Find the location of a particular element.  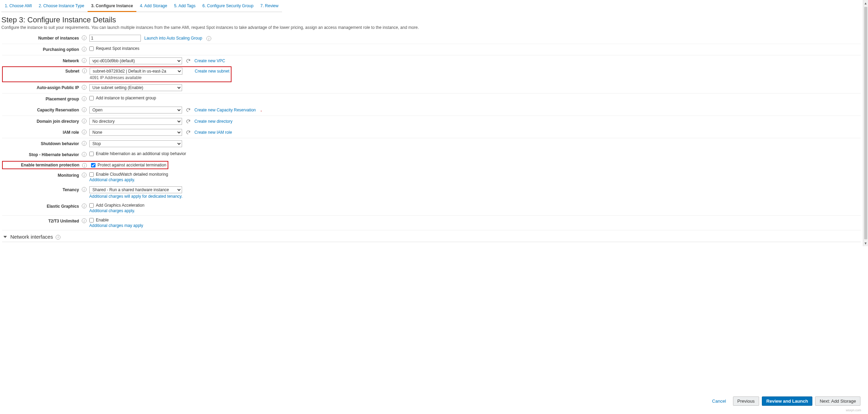

request-spot-label: Request Spot instances is located at coordinates (117, 48).